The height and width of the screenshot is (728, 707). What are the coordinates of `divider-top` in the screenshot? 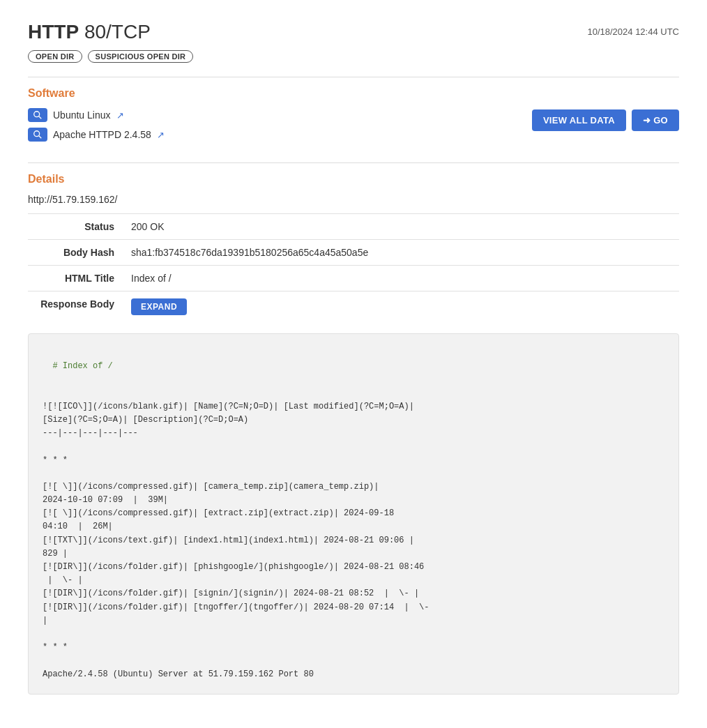 It's located at (354, 77).